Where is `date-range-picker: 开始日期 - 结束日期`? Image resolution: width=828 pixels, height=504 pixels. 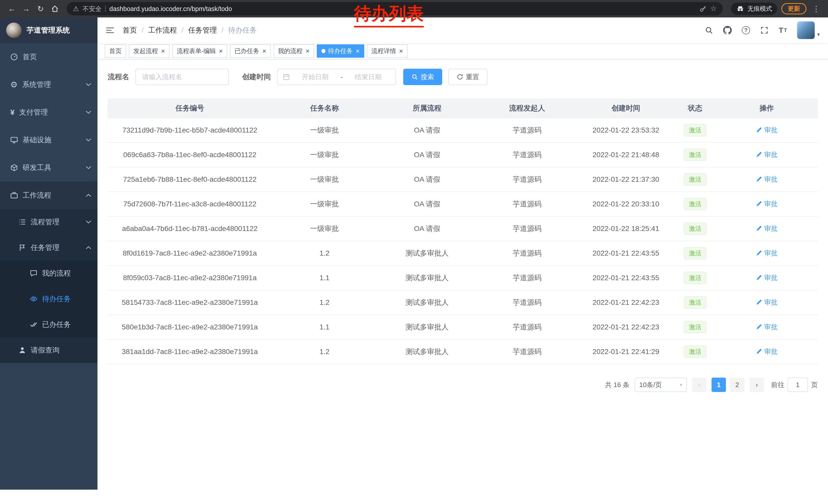
date-range-picker: 开始日期 - 结束日期 is located at coordinates (337, 77).